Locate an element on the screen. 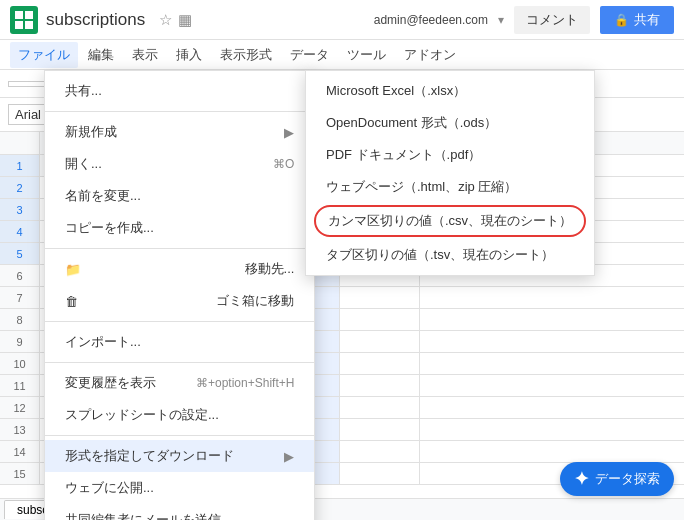  menu-tools: ツール is located at coordinates (366, 55).